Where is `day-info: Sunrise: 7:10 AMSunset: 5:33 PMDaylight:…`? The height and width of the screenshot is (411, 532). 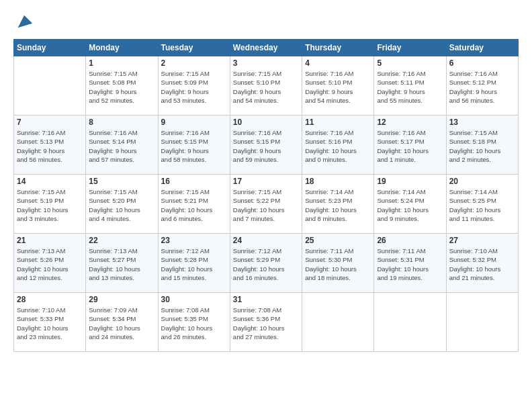 day-info: Sunrise: 7:10 AMSunset: 5:33 PMDaylight:… is located at coordinates (50, 324).